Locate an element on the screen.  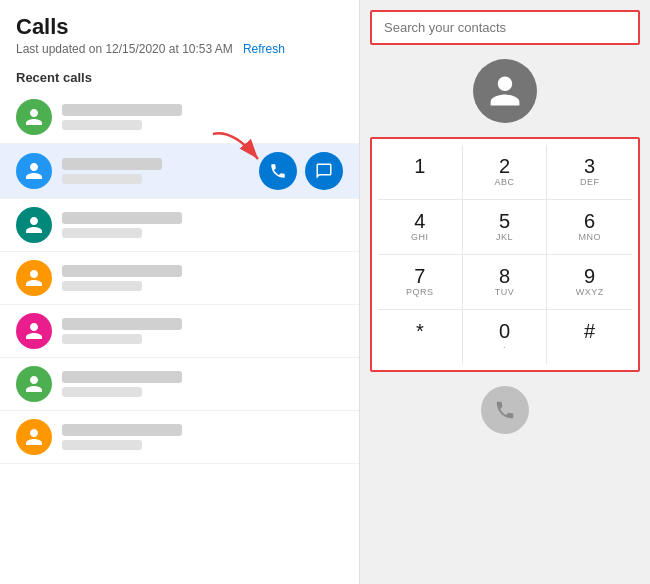
action-buttons is located at coordinates (301, 171).